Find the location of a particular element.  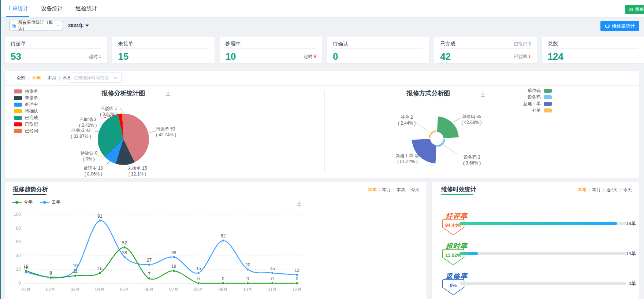

sla-count: 14单 is located at coordinates (631, 254).